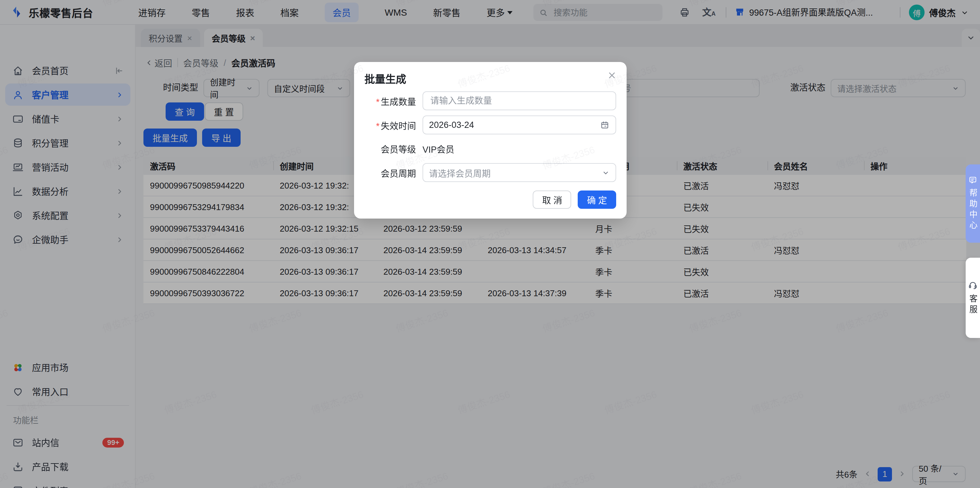 The height and width of the screenshot is (488, 980). What do you see at coordinates (612, 75) in the screenshot?
I see `close-icon` at bounding box center [612, 75].